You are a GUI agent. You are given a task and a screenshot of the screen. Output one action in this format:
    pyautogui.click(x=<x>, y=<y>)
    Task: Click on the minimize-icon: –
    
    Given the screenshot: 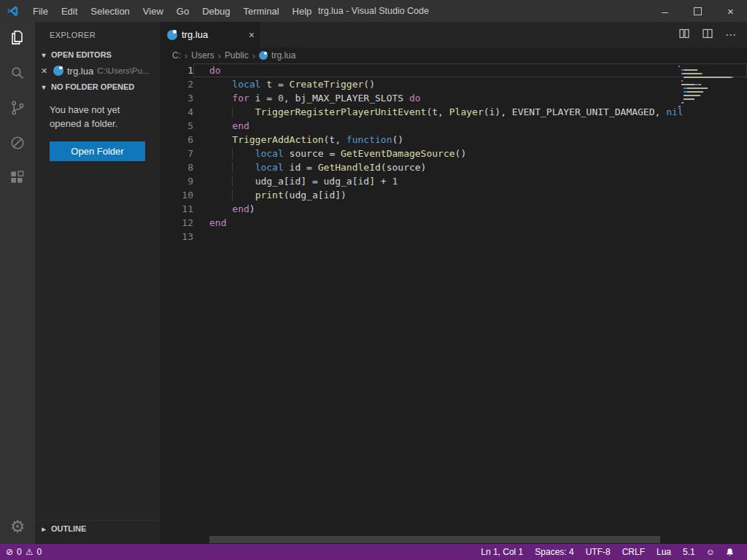 What is the action you would take?
    pyautogui.click(x=665, y=12)
    